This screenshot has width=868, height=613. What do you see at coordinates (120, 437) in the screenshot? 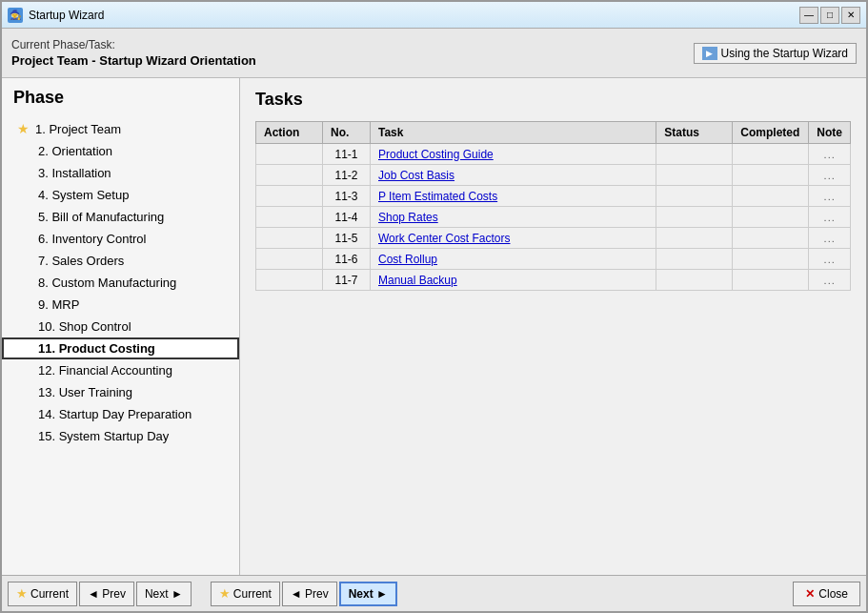
I see `sidebar-item-15: 15. System Startup Day` at bounding box center [120, 437].